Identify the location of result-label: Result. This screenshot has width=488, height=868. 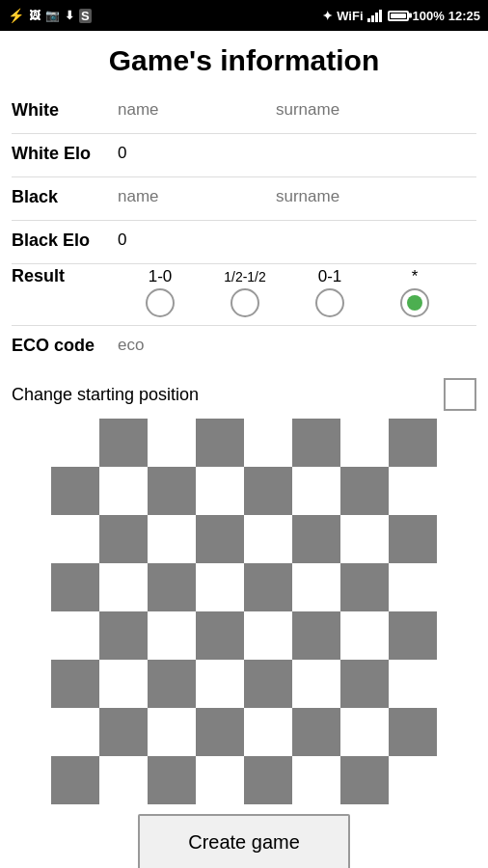
(39, 276).